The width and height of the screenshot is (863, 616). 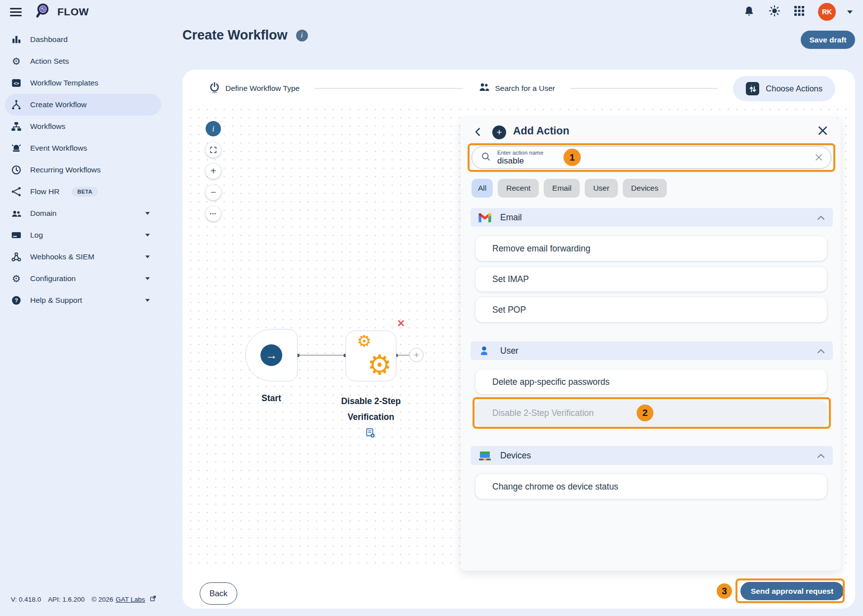 What do you see at coordinates (83, 105) in the screenshot?
I see `sidebar-item-create-workflow: Create Workflow` at bounding box center [83, 105].